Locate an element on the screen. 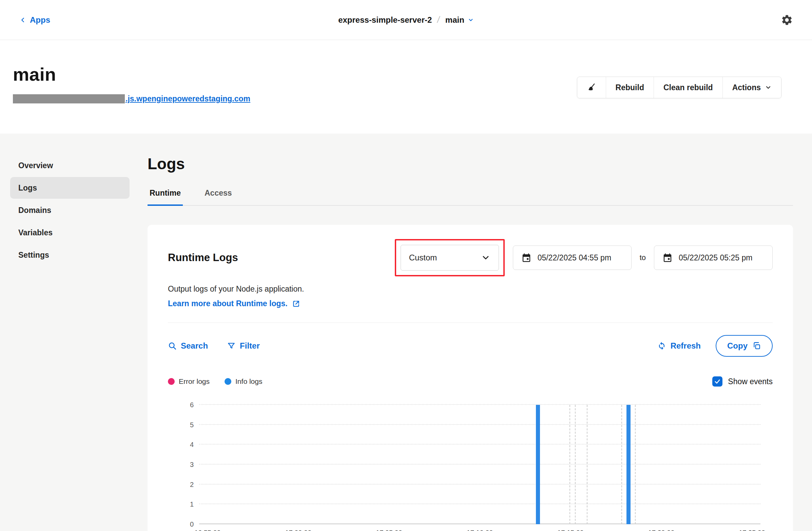 This screenshot has height=531, width=812. x-axis-label: 17:05:00 is located at coordinates (389, 530).